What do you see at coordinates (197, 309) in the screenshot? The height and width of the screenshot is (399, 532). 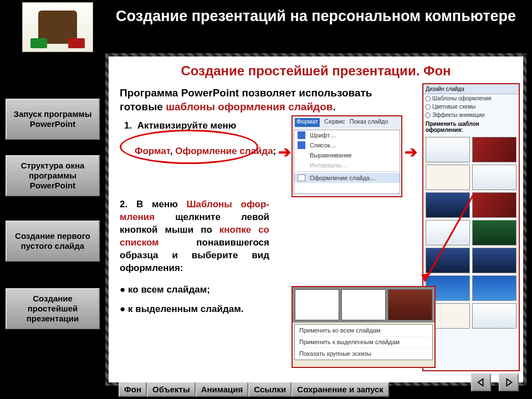 I see `bullet-selected-slides: ● к выделенным слайдам.` at bounding box center [197, 309].